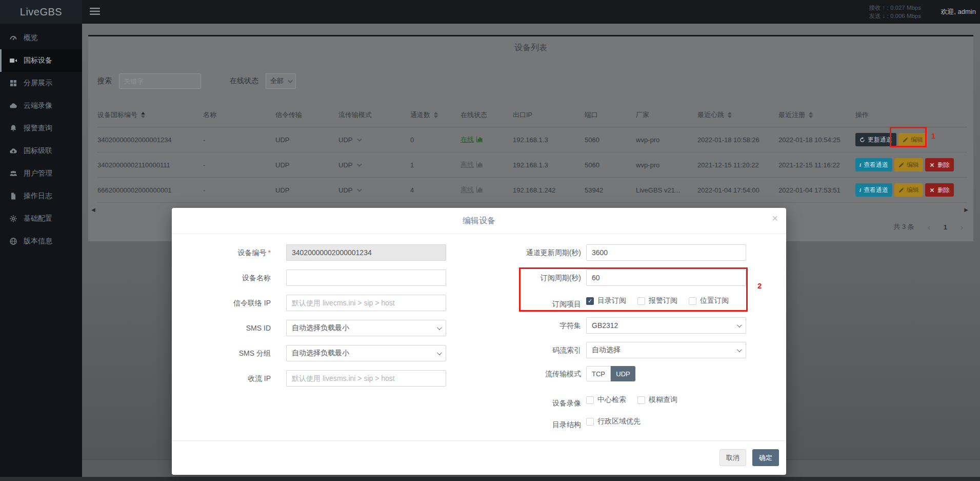  What do you see at coordinates (366, 378) in the screenshot?
I see `recv-stream-ip-field` at bounding box center [366, 378].